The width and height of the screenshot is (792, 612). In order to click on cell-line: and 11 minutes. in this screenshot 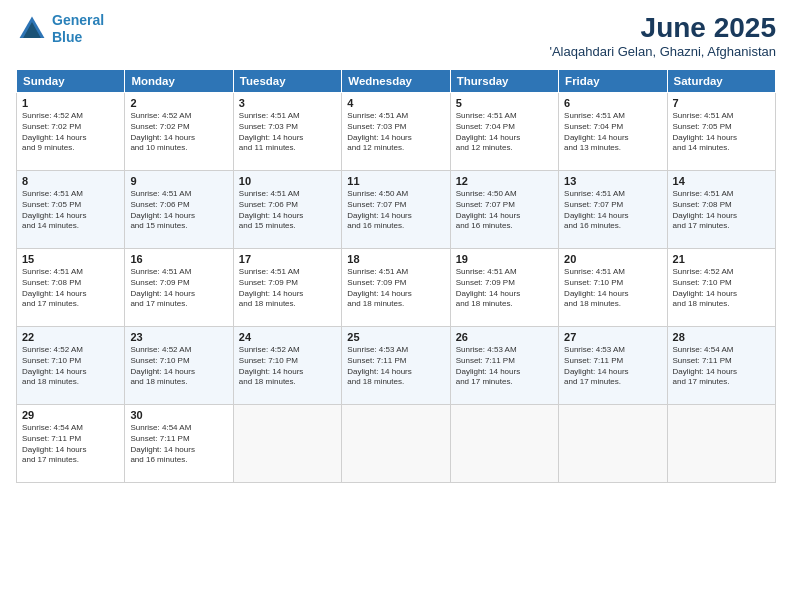, I will do `click(288, 148)`.